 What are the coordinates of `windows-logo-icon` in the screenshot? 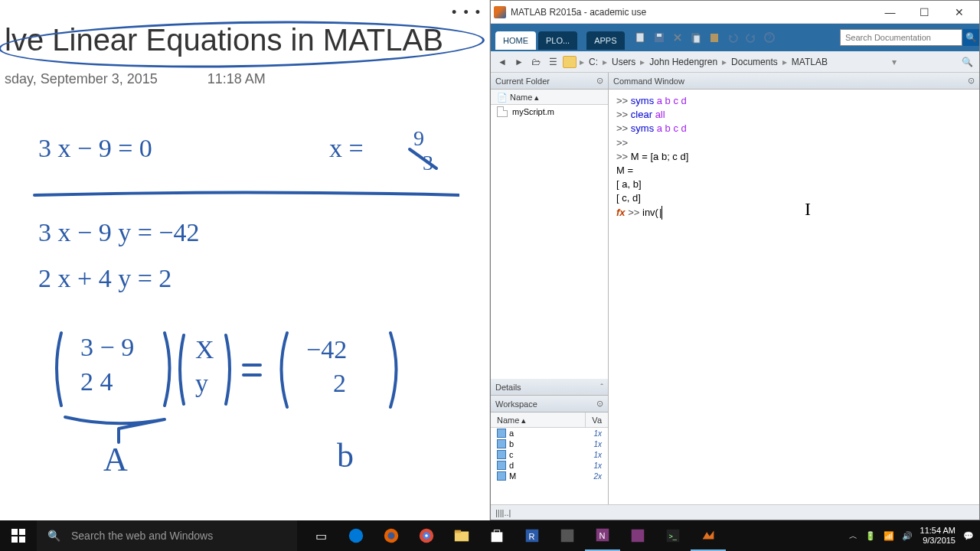 It's located at (18, 536).